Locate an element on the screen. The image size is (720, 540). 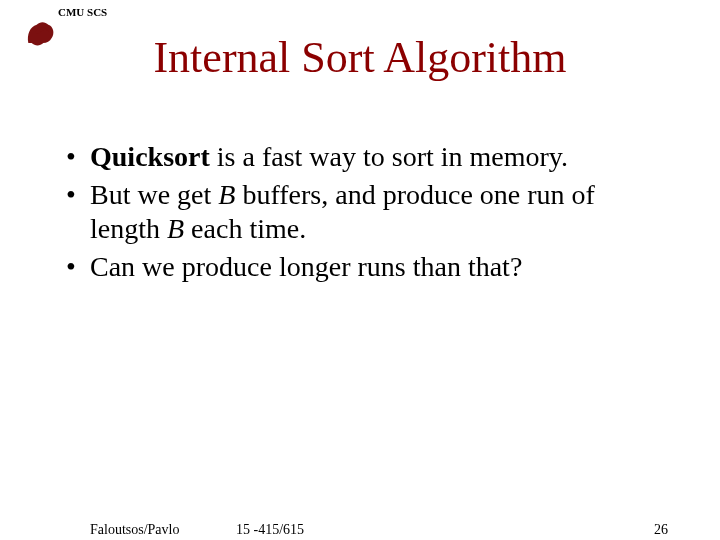
slide-title: Internal Sort Algorithm is located at coordinates (360, 58).